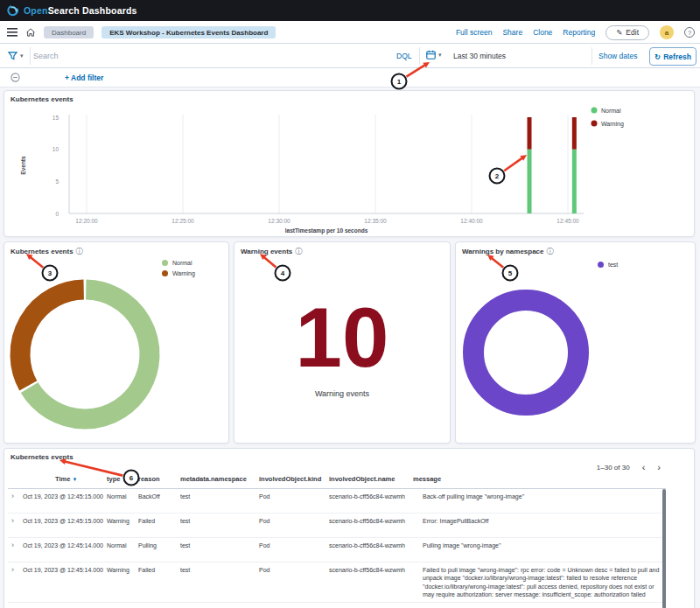 This screenshot has width=700, height=608. Describe the element at coordinates (664, 549) in the screenshot. I see `table-scrollbar` at that location.